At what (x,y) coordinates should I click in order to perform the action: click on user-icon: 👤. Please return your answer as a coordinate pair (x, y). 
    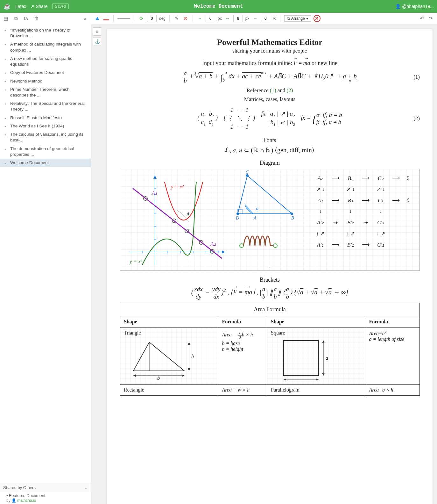
    Looking at the image, I should click on (14, 500).